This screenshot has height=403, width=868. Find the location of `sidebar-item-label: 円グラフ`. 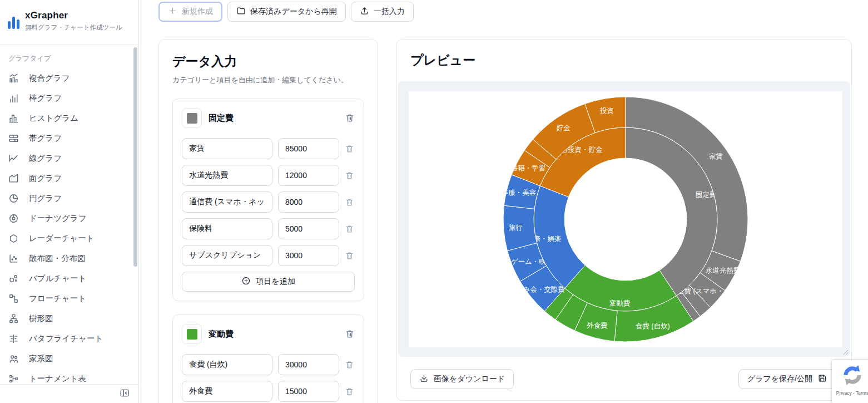

sidebar-item-label: 円グラフ is located at coordinates (46, 198).